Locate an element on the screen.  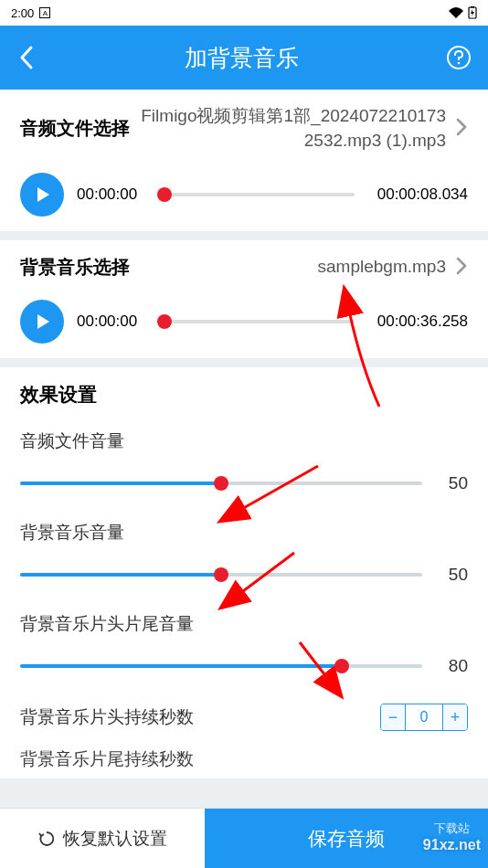
bgm-duration: 00:00:36.258 is located at coordinates (418, 322).